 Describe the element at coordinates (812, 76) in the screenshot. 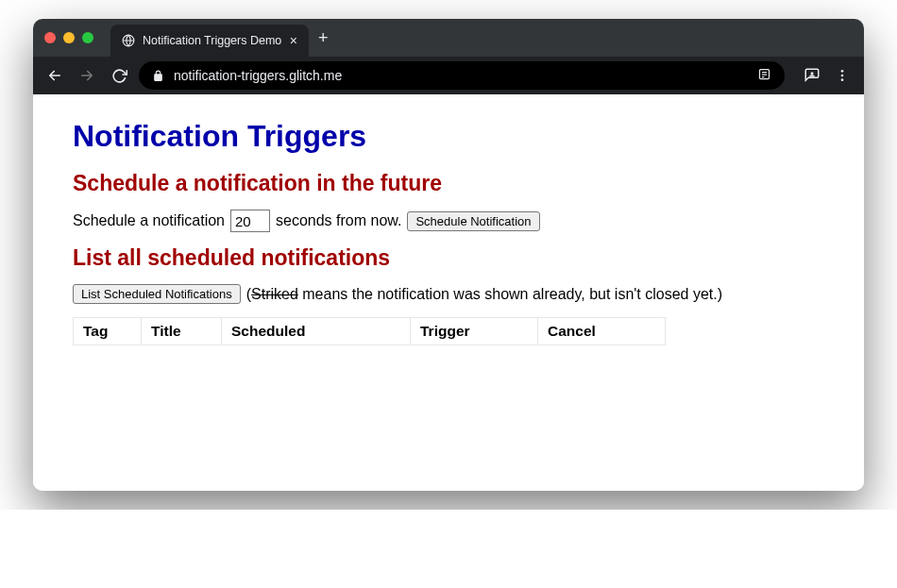

I see `profile-icon` at that location.